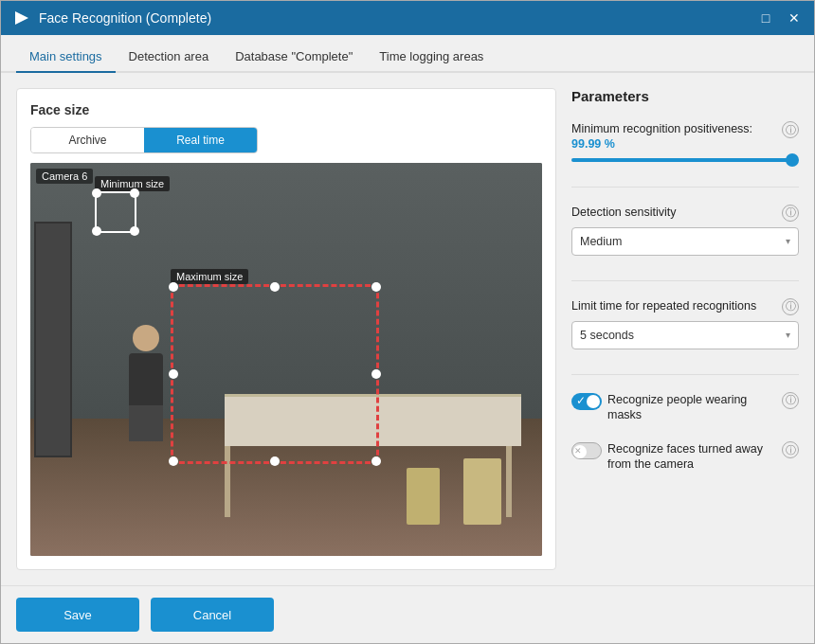  What do you see at coordinates (794, 18) in the screenshot?
I see `close-button: ✕` at bounding box center [794, 18].